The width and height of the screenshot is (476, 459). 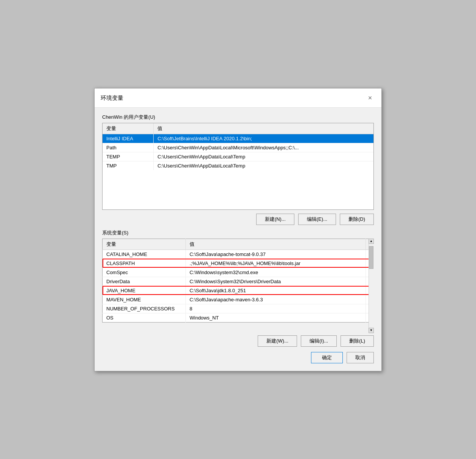 What do you see at coordinates (238, 318) in the screenshot?
I see `system-table-row: OSWindows_NT` at bounding box center [238, 318].